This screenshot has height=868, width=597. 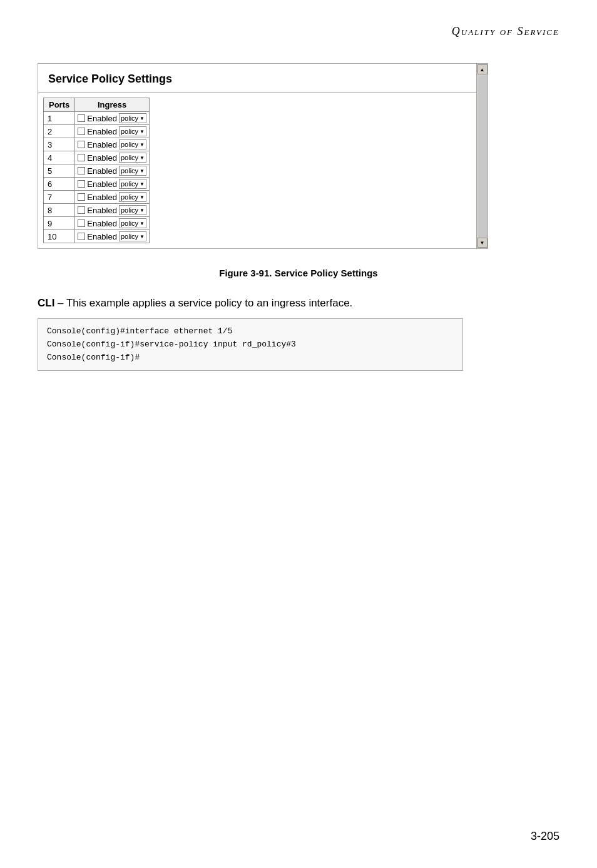 I want to click on cli-heading: CLI – This example applies a service pol…, so click(x=298, y=303).